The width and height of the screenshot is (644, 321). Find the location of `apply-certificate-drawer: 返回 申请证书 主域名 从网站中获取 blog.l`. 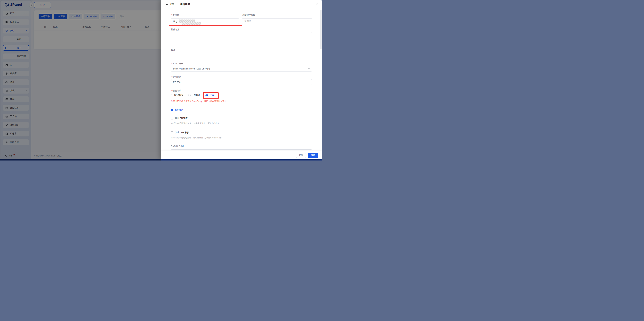

apply-certificate-drawer: 返回 申请证书 主域名 从网站中获取 blog.l is located at coordinates (242, 80).